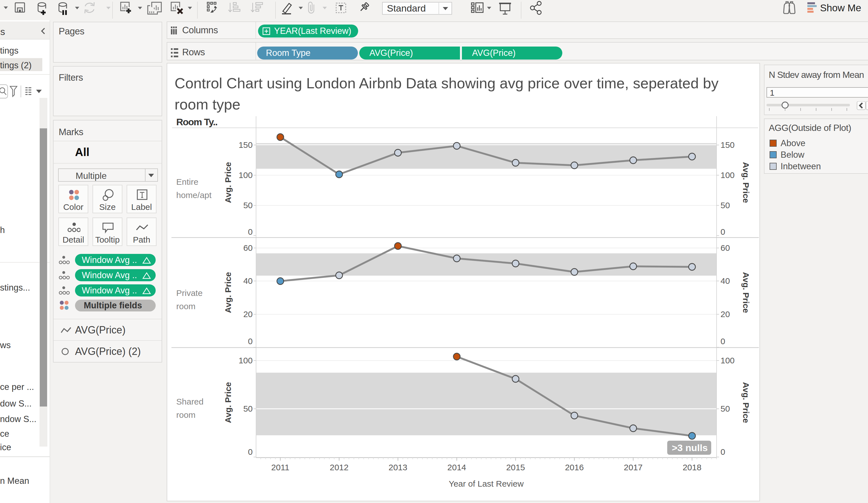 Image resolution: width=868 pixels, height=503 pixels. I want to click on svg-text: Entire, so click(187, 182).